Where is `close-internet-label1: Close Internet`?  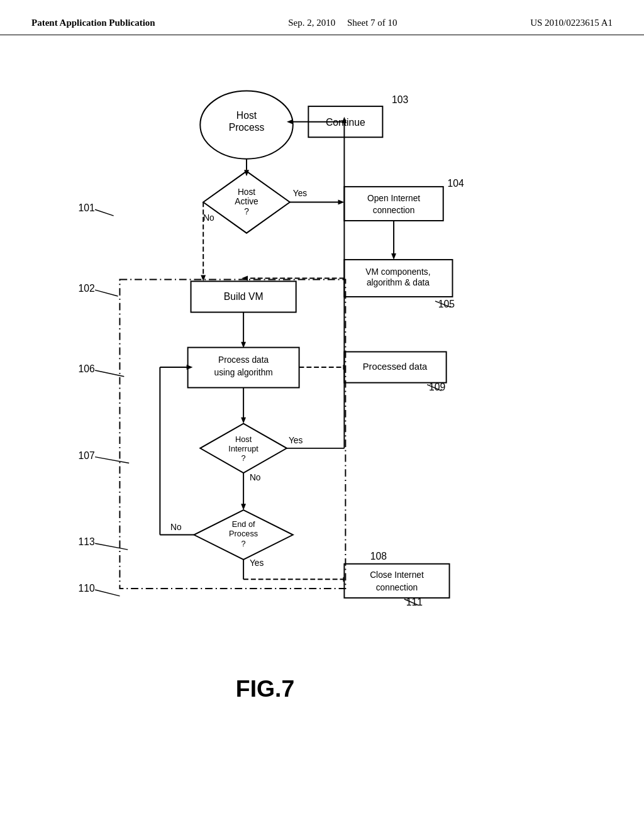
close-internet-label1: Close Internet is located at coordinates (397, 575).